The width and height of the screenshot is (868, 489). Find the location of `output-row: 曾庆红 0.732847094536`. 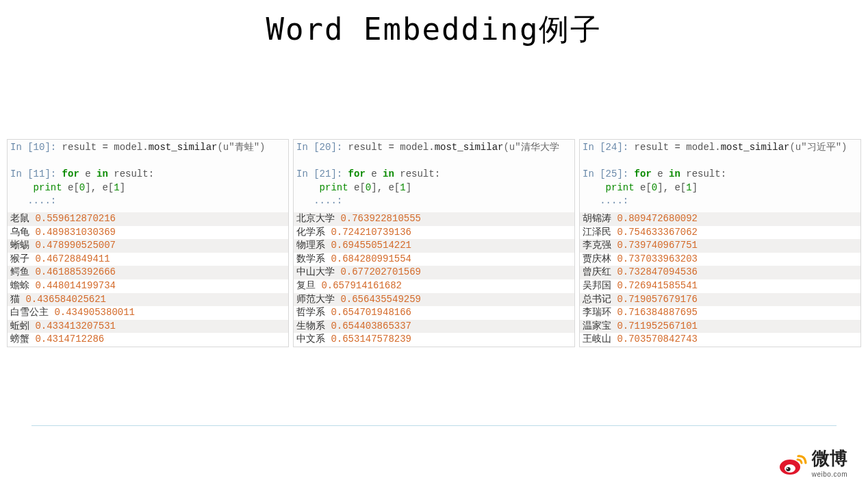

output-row: 曾庆红 0.732847094536 is located at coordinates (720, 273).